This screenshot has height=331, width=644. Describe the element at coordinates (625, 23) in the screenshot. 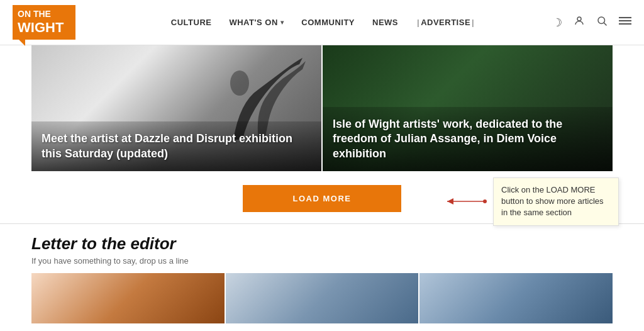

I see `menu-icon` at that location.